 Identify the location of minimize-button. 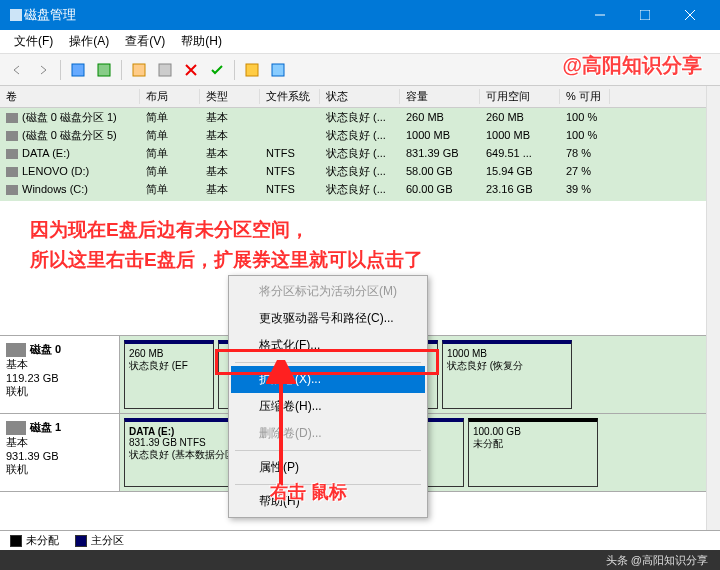
(600, 15).